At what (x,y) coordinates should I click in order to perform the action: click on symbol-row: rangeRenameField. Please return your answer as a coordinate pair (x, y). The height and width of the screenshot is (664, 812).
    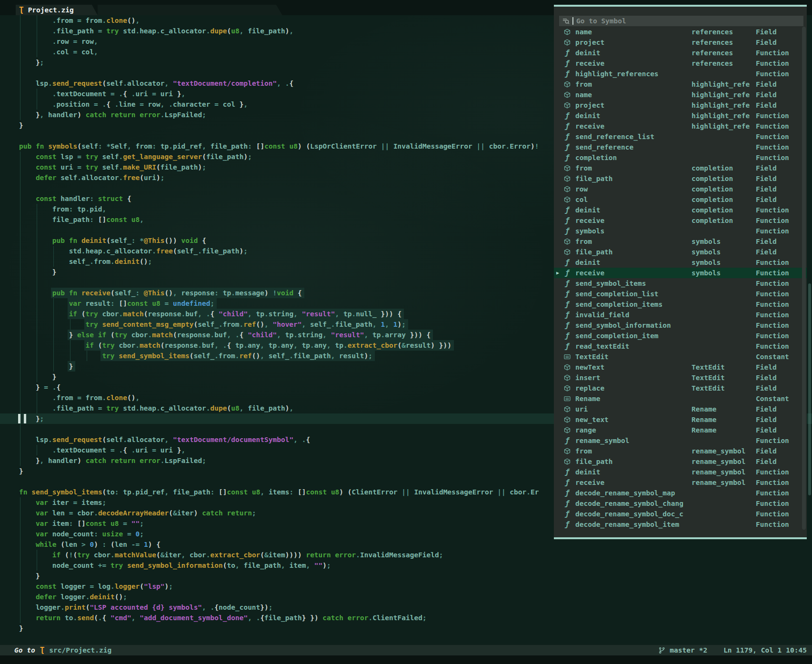
    Looking at the image, I should click on (680, 430).